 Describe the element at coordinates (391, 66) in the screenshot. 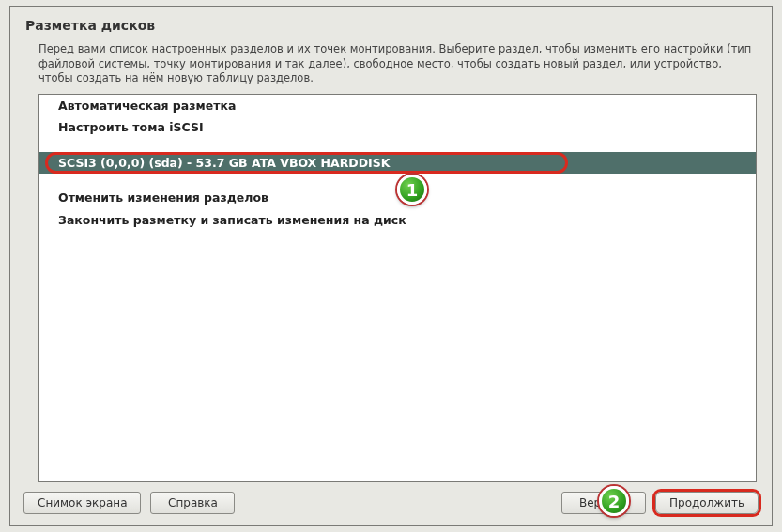

I see `description-text: Перед вами список настроенных разделов и…` at that location.